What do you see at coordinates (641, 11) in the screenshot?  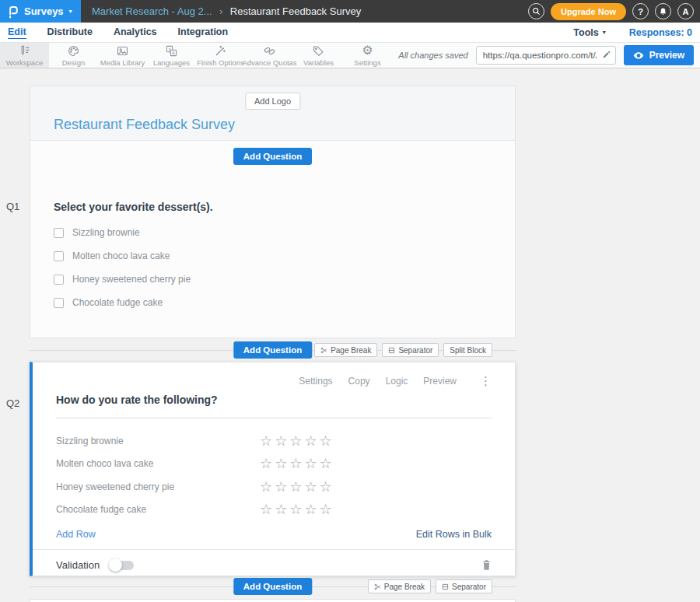 I see `help-button: ?` at bounding box center [641, 11].